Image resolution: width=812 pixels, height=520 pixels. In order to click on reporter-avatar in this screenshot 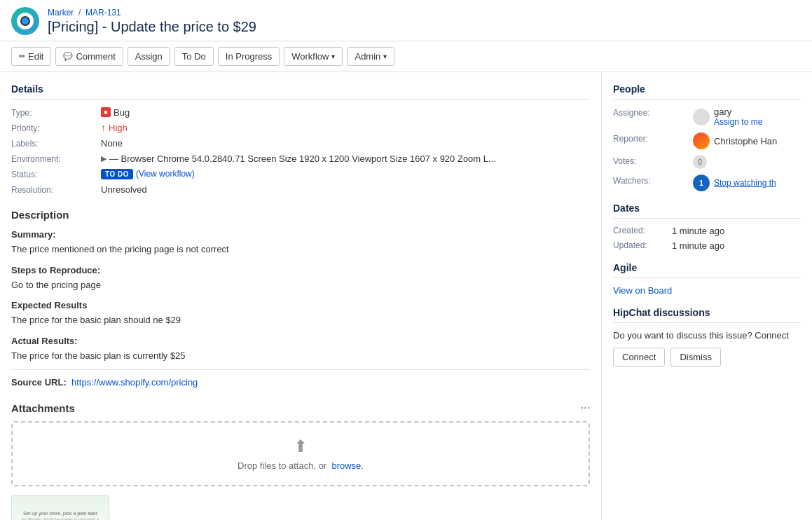, I will do `click(701, 141)`.